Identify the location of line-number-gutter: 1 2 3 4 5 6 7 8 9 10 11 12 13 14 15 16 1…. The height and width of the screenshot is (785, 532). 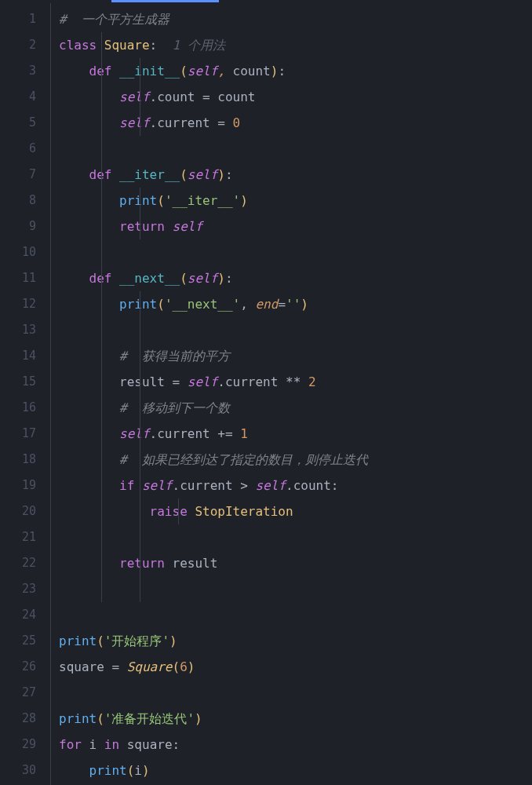
(25, 394).